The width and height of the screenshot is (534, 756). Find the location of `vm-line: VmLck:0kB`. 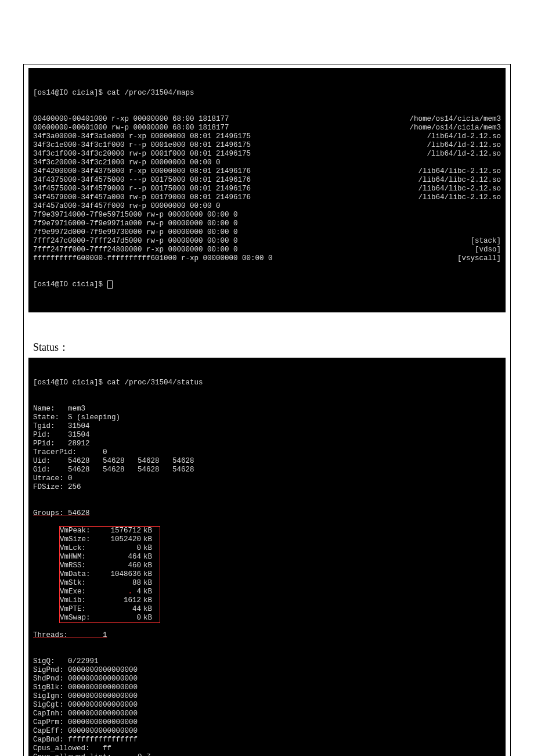

vm-line: VmLck:0kB is located at coordinates (109, 548).